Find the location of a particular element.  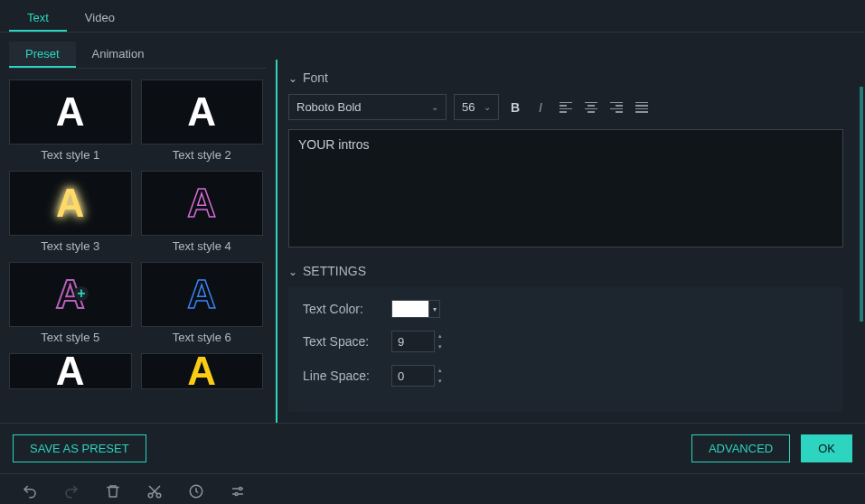

font-section-header: Font is located at coordinates (566, 78).